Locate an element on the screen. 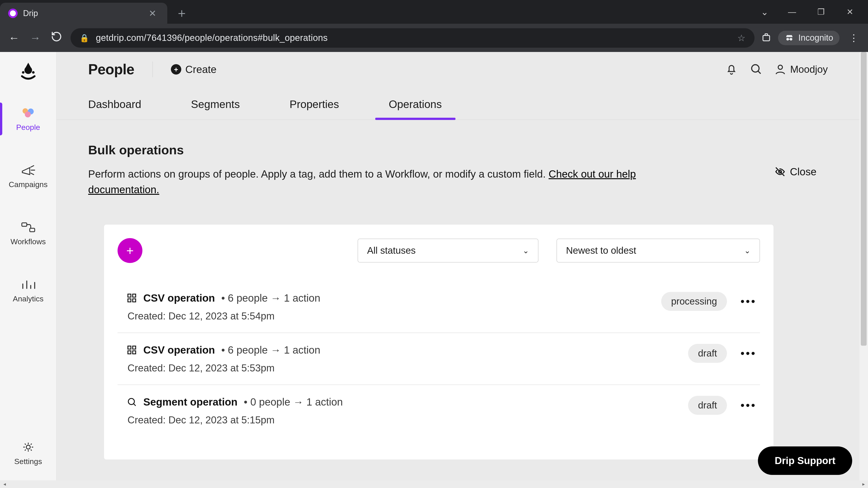  operation-created: Created: Dec 12, 2023 at 5:54pm is located at coordinates (224, 316).